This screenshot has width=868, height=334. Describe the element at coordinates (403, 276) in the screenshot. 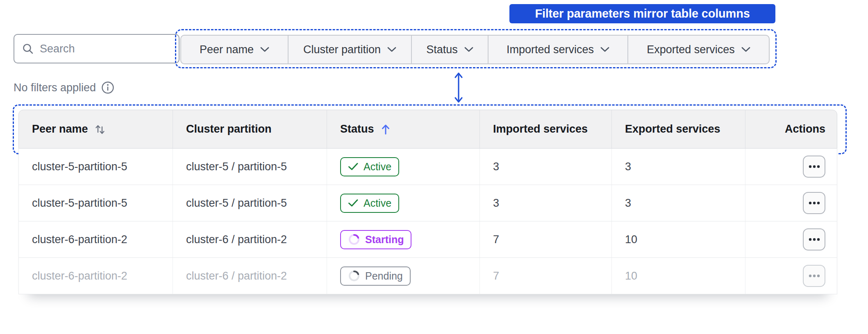

I see `cell-status: Pending` at that location.